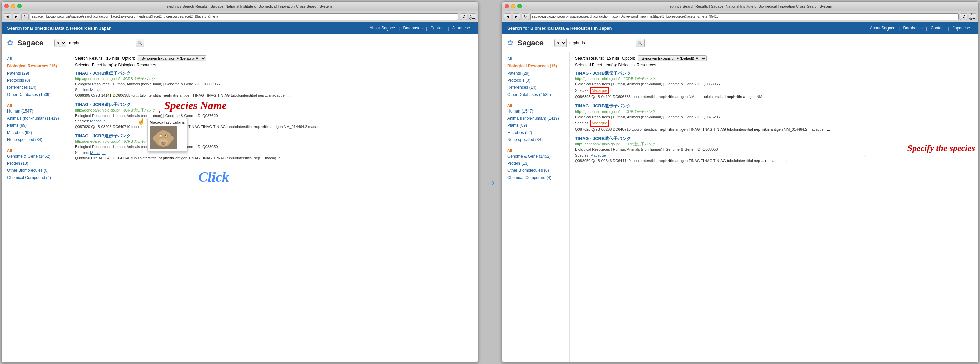  I want to click on sidebar-references: References (14), so click(35, 87).